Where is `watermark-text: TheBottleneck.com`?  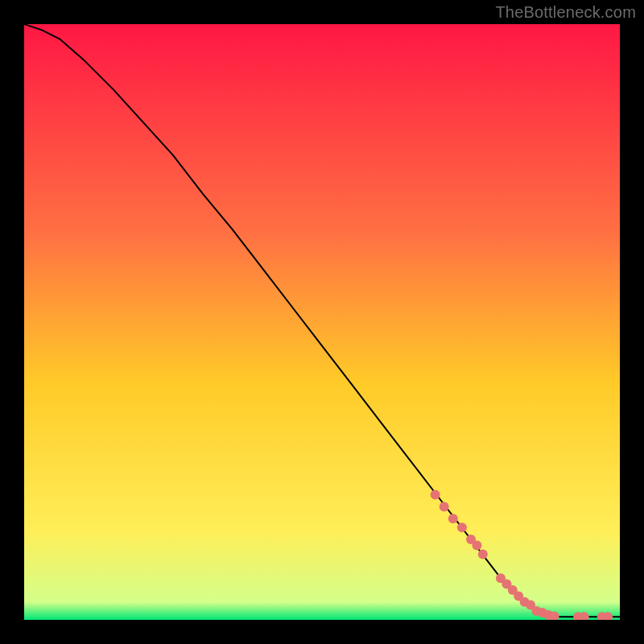 watermark-text: TheBottleneck.com is located at coordinates (565, 13).